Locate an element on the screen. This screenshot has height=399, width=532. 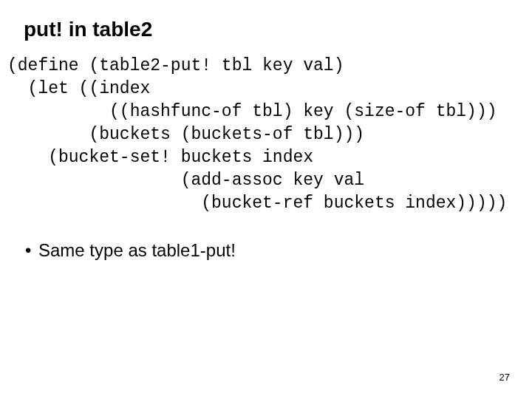
bullet-text: Same type as table1-put! is located at coordinates (137, 250).